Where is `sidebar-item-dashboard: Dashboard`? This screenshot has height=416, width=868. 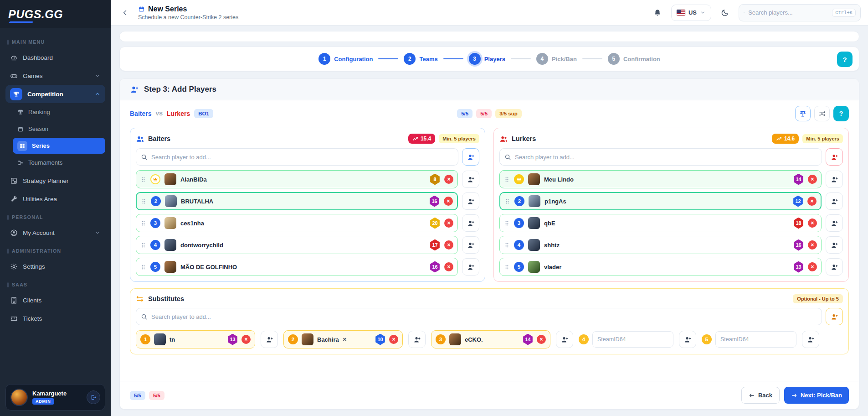
sidebar-item-dashboard: Dashboard is located at coordinates (56, 57).